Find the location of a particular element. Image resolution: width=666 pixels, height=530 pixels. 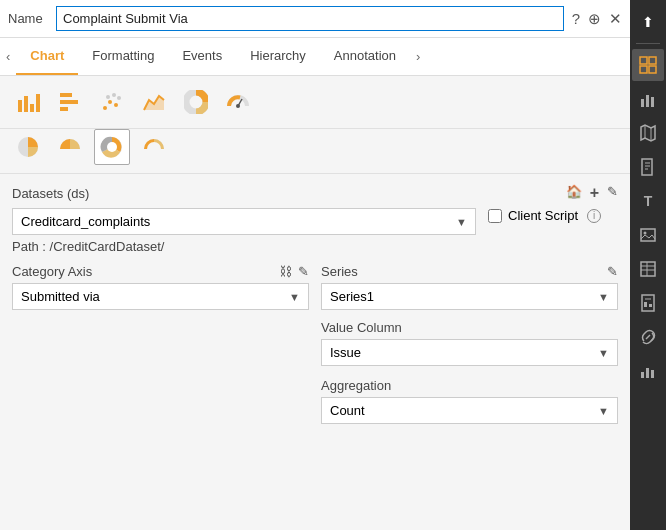

sidebar-image-button is located at coordinates (648, 235).